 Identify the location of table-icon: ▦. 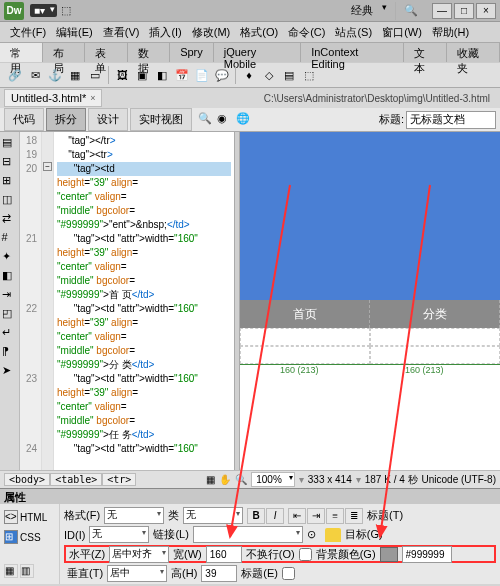
(75, 75).